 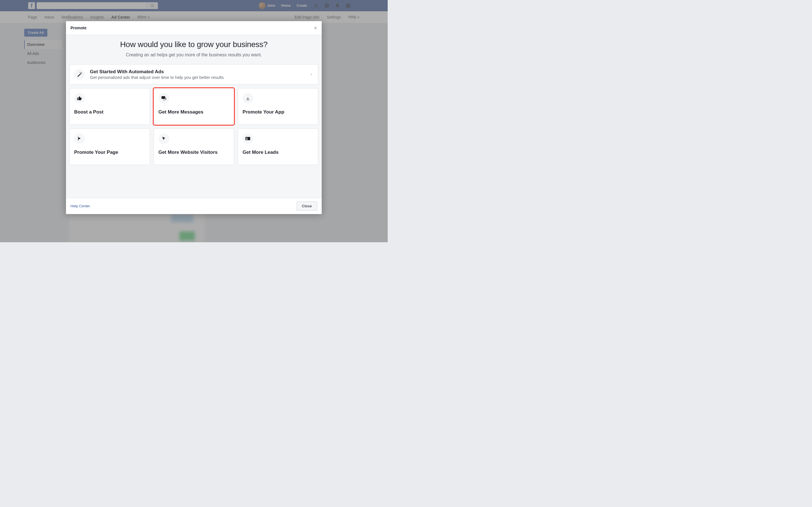 I want to click on card-title: Get More Website Visitors, so click(x=194, y=152).